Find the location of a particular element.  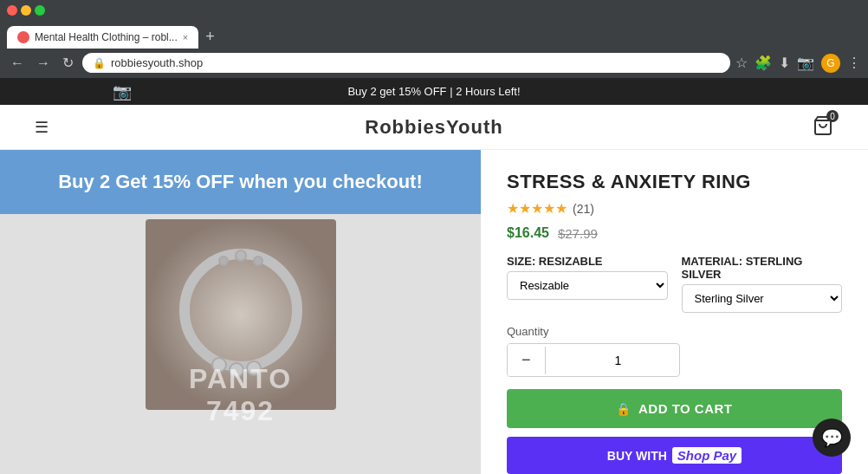

price-current: $16.45 is located at coordinates (528, 233).